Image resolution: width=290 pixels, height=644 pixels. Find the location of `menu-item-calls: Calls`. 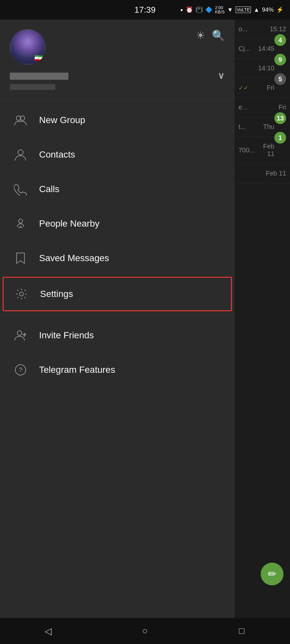

menu-item-calls: Calls is located at coordinates (117, 189).